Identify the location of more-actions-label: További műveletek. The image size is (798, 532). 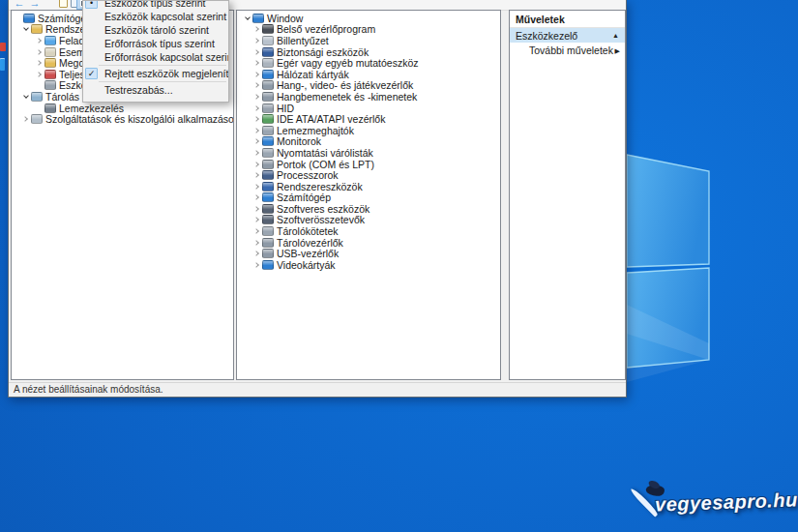
(571, 50).